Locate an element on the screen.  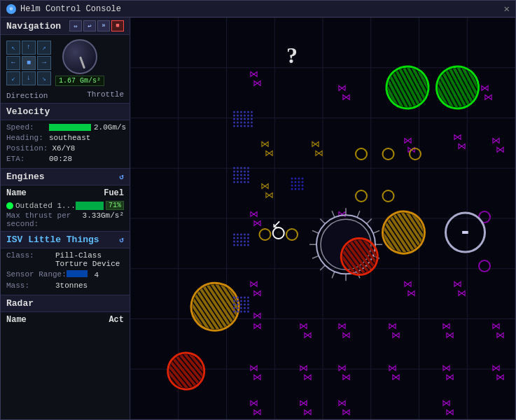
radar-header-row: Name Act is located at coordinates (65, 320).